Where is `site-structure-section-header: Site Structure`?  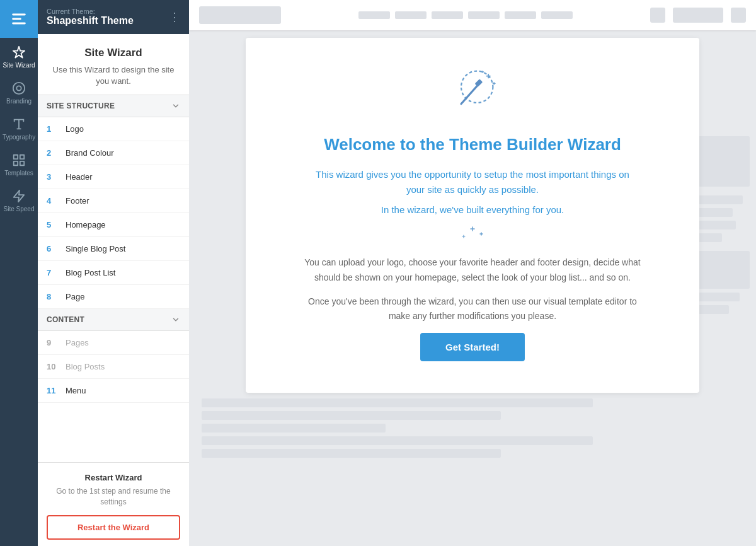 site-structure-section-header: Site Structure is located at coordinates (113, 106).